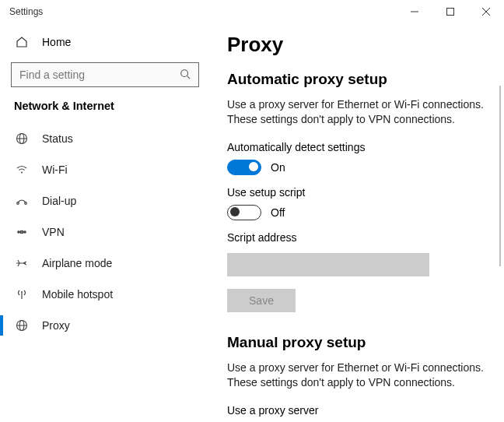 This screenshot has height=422, width=504. Describe the element at coordinates (105, 110) in the screenshot. I see `sidebar-section-label: Network & Internet` at that location.